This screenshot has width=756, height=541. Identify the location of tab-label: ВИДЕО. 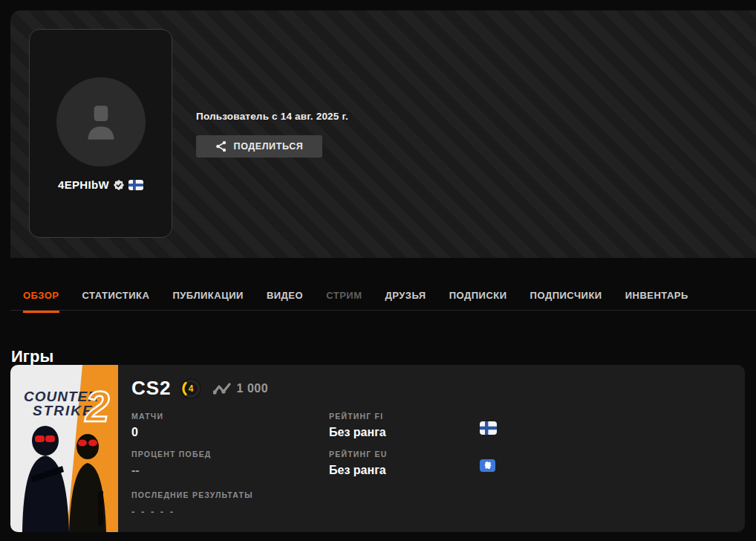
(285, 296).